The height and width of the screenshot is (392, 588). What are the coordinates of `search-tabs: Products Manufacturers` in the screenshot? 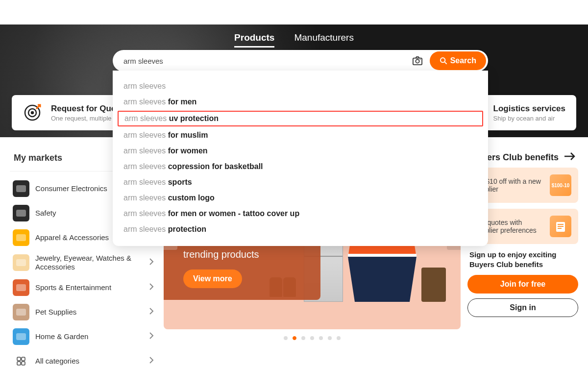 It's located at (294, 40).